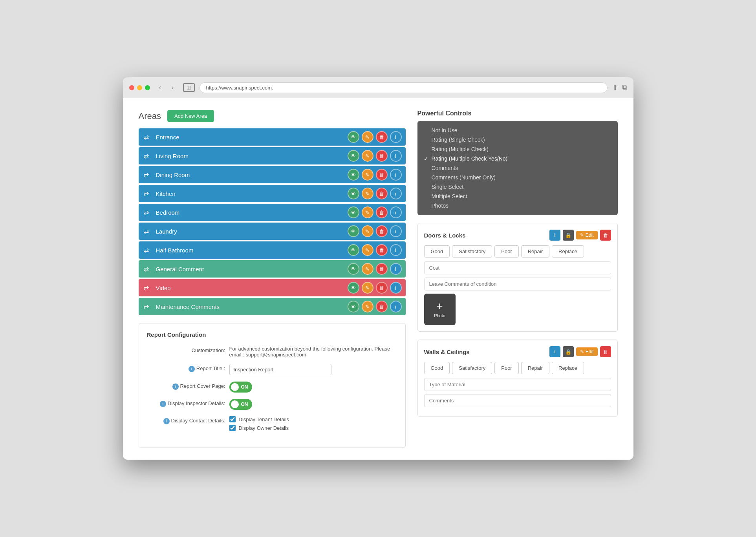  I want to click on minimize-button, so click(140, 88).